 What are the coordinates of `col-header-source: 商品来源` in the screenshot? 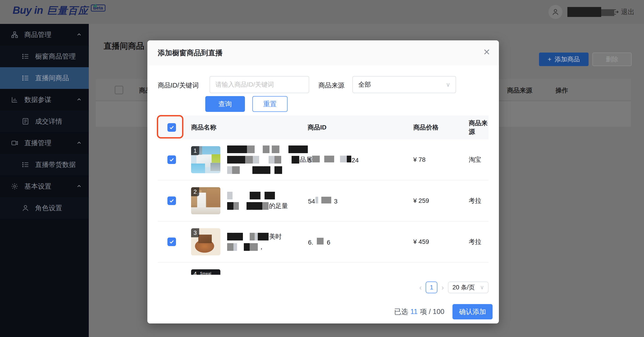 It's located at (478, 128).